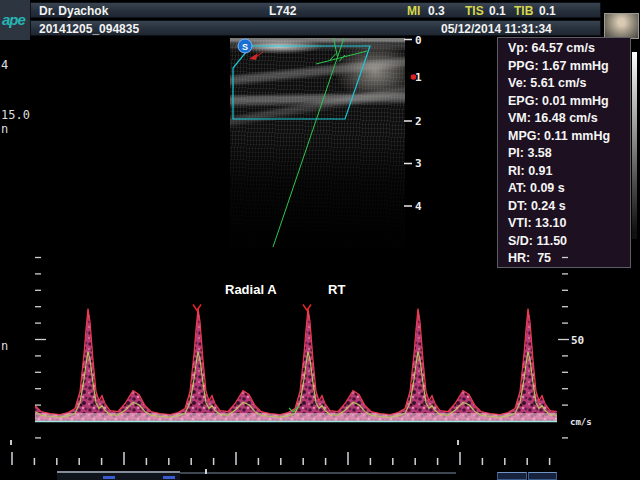 The height and width of the screenshot is (480, 640). What do you see at coordinates (569, 259) in the screenshot?
I see `measurement-row: HR: 75` at bounding box center [569, 259].